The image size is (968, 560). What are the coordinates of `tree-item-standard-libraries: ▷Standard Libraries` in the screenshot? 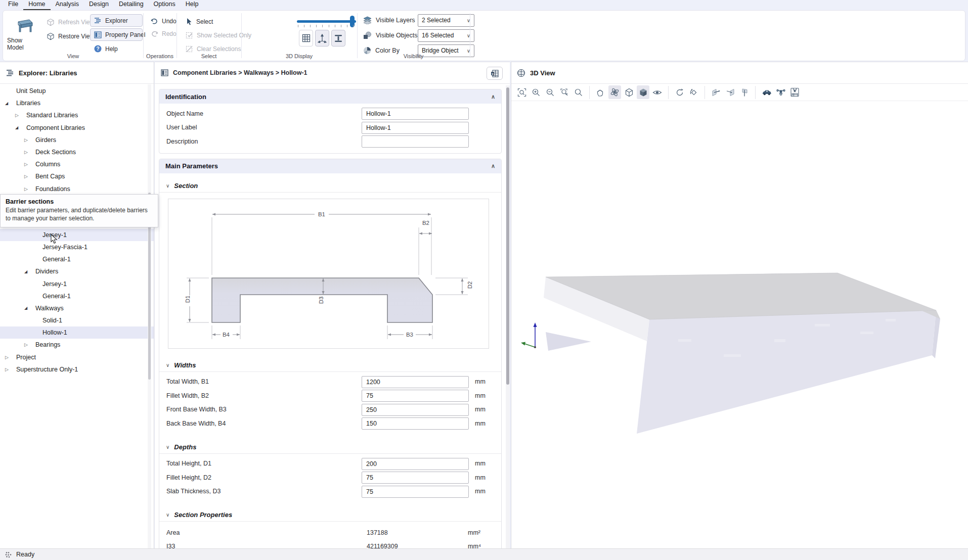 It's located at (77, 115).